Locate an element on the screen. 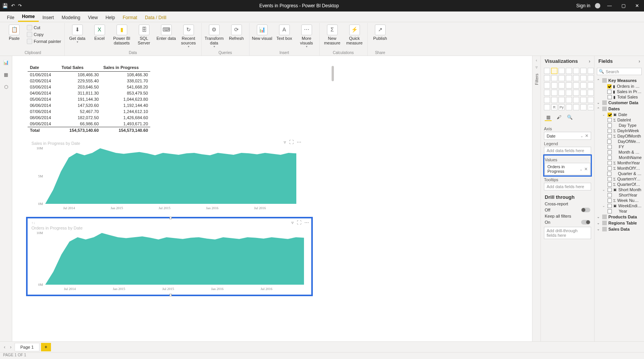 The width and height of the screenshot is (644, 359). table-header: Date is located at coordinates (44, 67).